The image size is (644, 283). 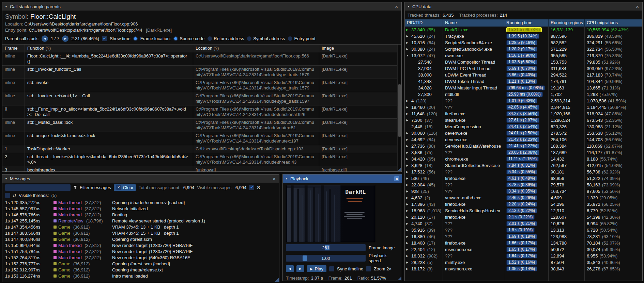 I want to click on message-row: 1s 147,383,566nsGame (36,912)VRAM 43x45:…, so click(x=141, y=233).